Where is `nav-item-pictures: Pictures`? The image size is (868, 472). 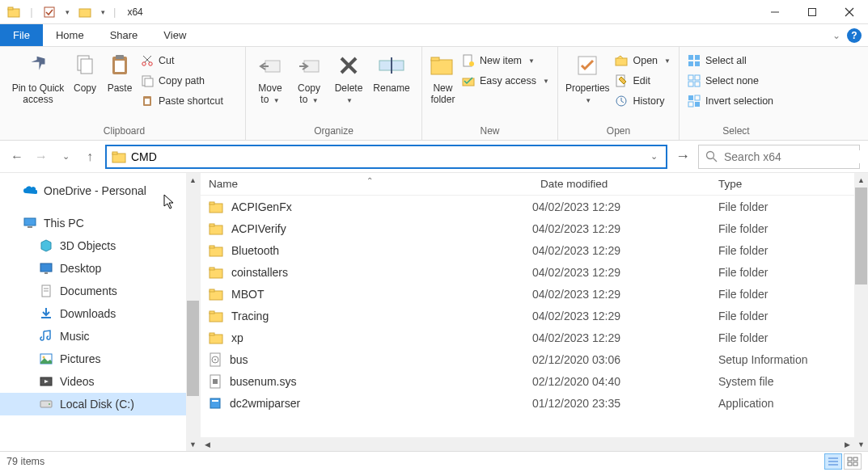 nav-item-pictures: Pictures is located at coordinates (100, 359).